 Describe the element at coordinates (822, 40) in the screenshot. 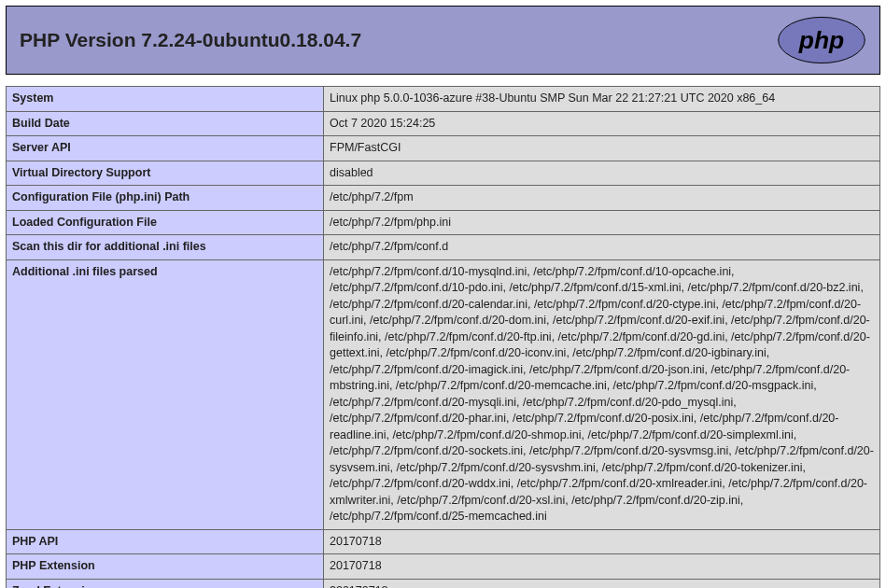

I see `php-logo-icon: php` at that location.